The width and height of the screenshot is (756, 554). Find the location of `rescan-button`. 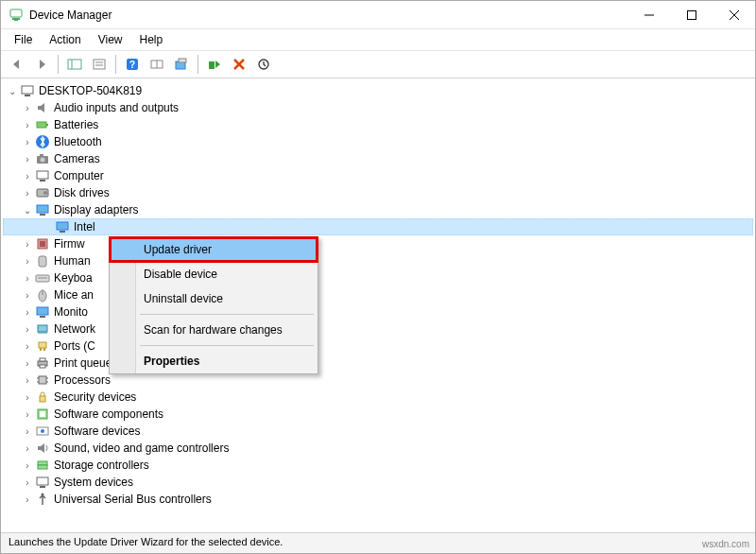

rescan-button is located at coordinates (264, 64).